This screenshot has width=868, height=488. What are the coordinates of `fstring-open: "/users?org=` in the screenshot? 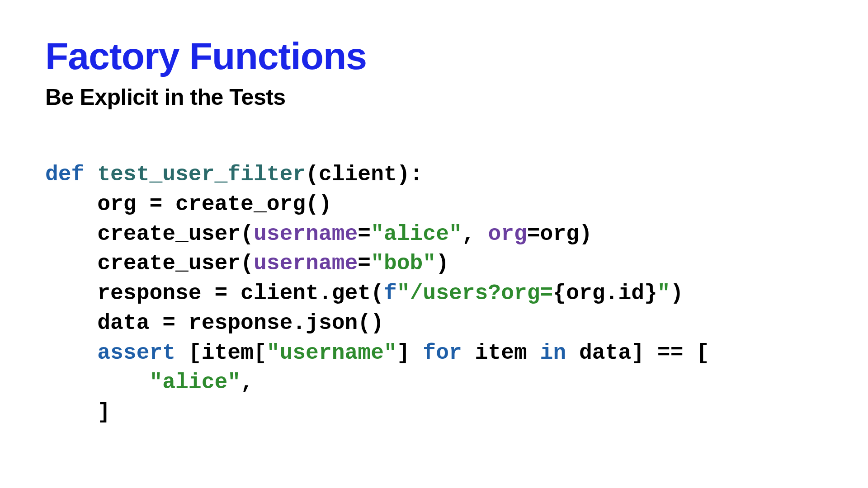 It's located at (475, 293).